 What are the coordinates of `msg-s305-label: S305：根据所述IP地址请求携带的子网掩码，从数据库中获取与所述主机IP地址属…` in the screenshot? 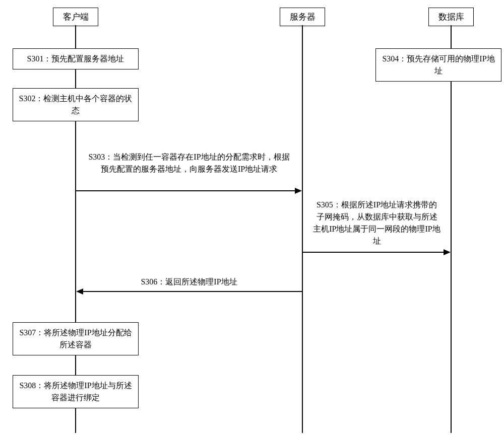 It's located at (377, 223).